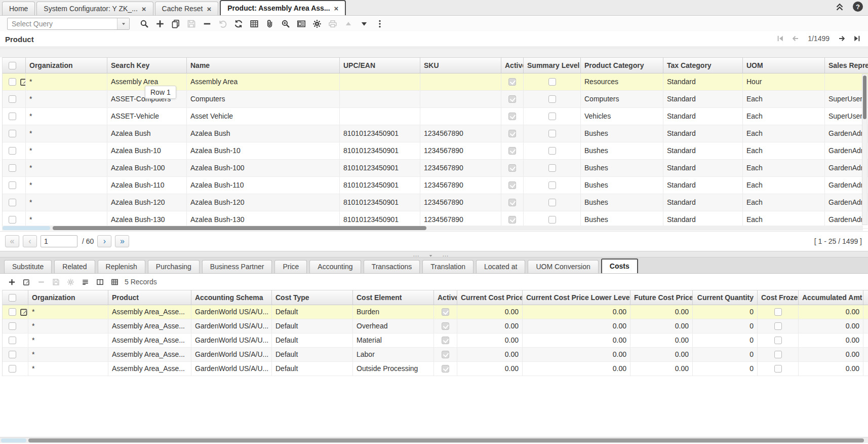  What do you see at coordinates (436, 168) in the screenshot?
I see `table-row: *Azalea Bush-100Azalea Bush-100810101234…` at bounding box center [436, 168].